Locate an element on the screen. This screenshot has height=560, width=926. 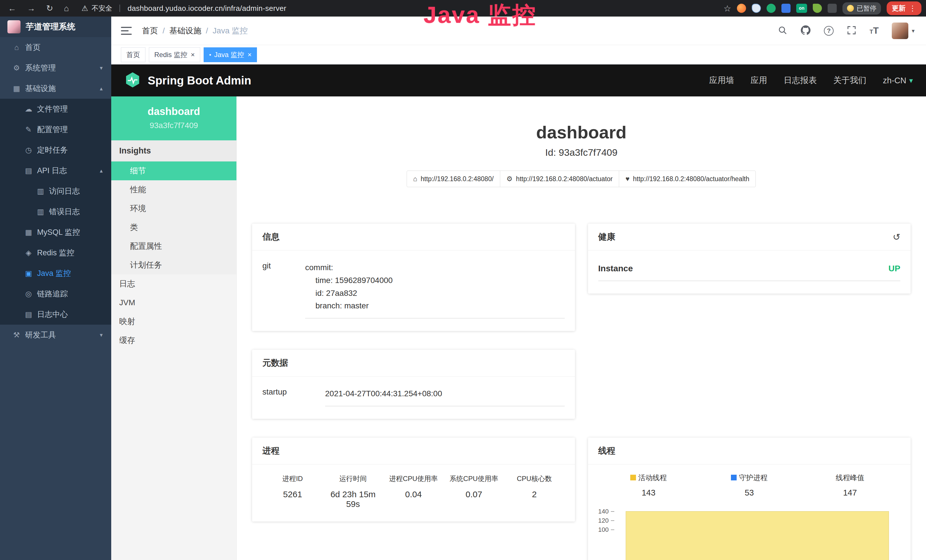
locale-selector: zh-CN ▾ is located at coordinates (898, 80).